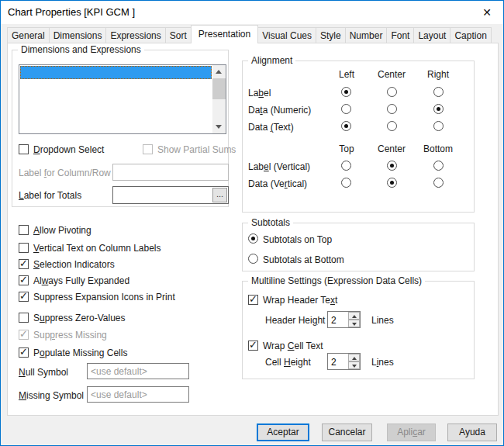  I want to click on selection-indicators-label: Selection Indicators, so click(74, 264).